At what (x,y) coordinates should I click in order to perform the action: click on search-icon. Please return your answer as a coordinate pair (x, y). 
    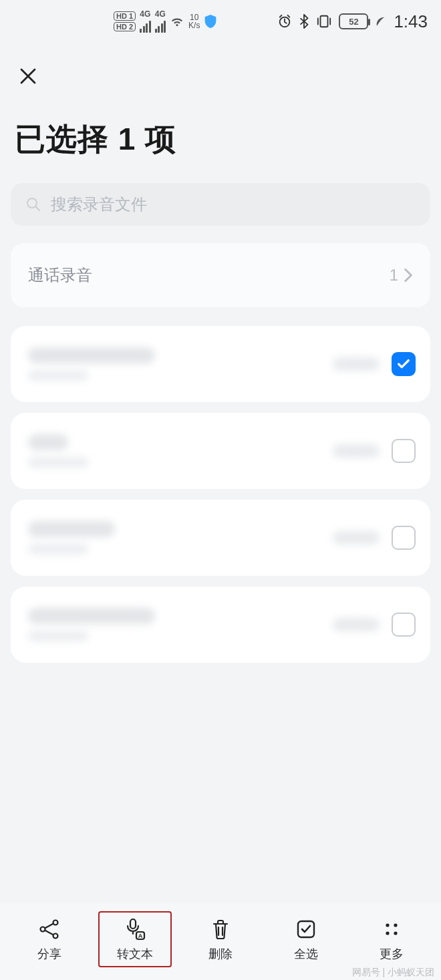
    Looking at the image, I should click on (33, 204).